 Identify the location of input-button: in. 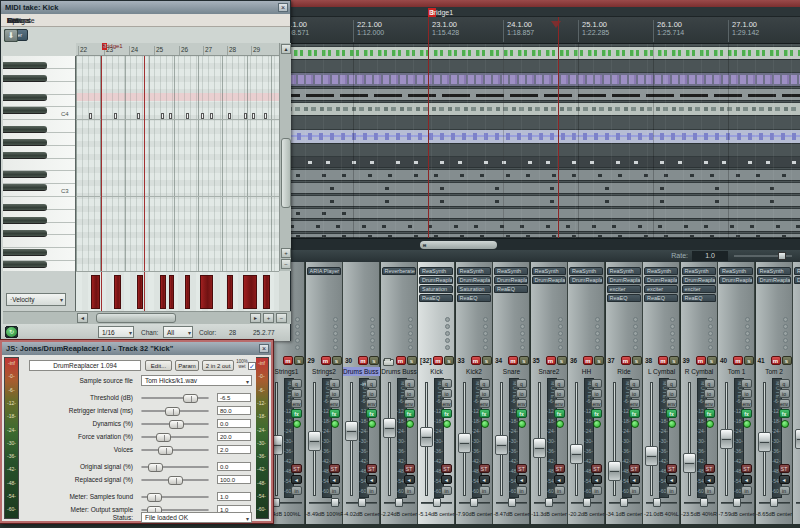
(372, 490).